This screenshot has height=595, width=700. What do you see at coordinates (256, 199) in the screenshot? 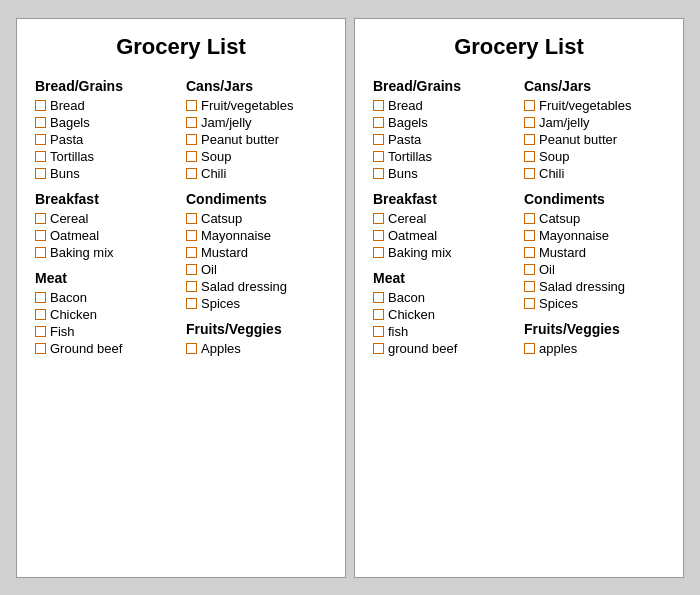
I see `section-header: Condiments` at bounding box center [256, 199].